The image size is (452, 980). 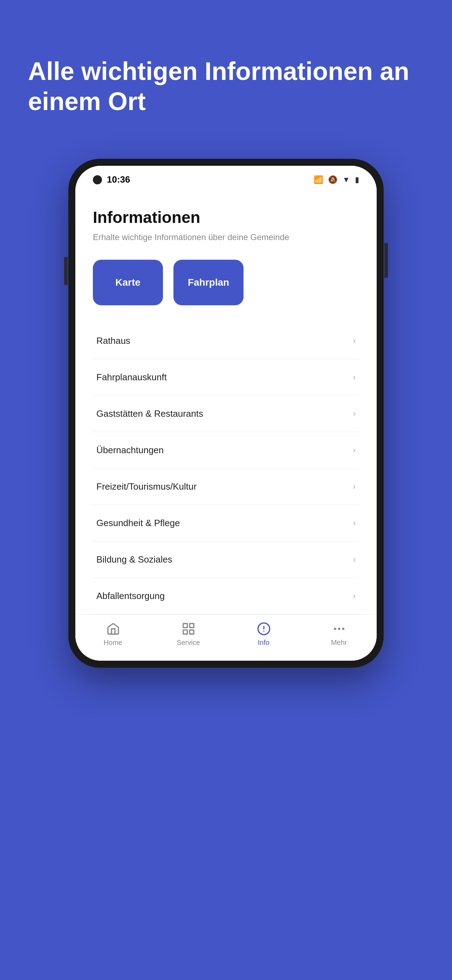 I want to click on karte-button: Karte, so click(x=128, y=282).